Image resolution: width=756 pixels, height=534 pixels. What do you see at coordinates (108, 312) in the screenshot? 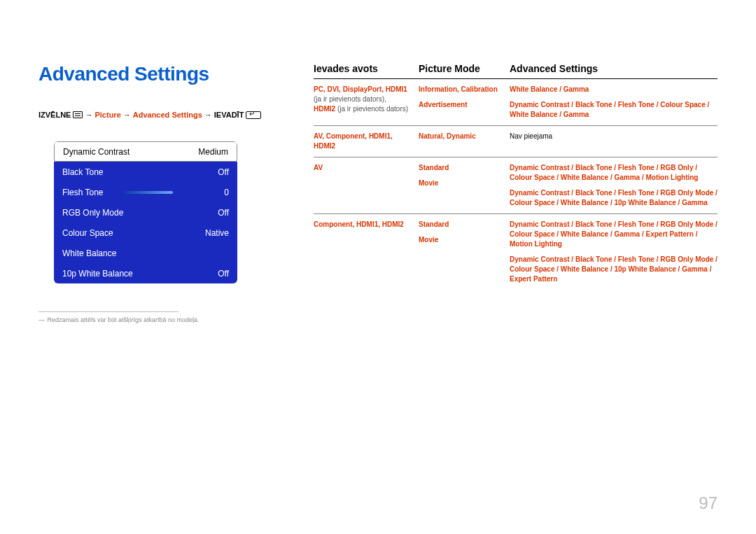
I see `footnote-rule` at bounding box center [108, 312].